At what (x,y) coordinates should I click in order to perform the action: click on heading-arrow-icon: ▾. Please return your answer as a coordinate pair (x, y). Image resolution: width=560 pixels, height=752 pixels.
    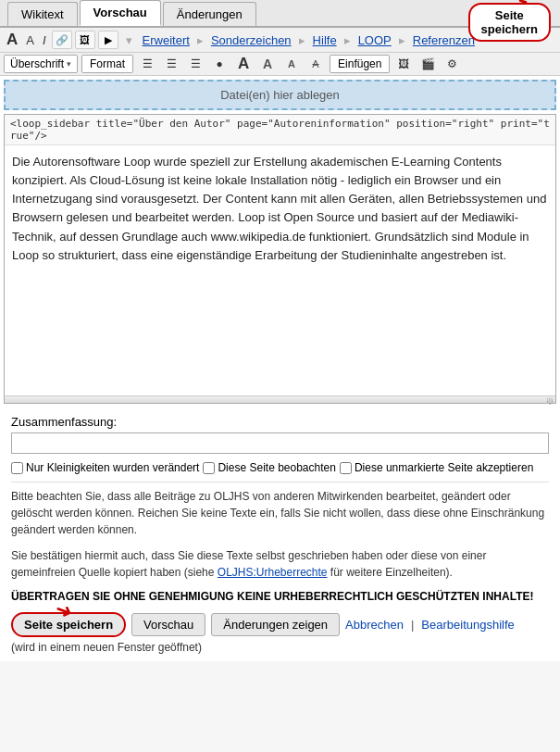
    Looking at the image, I should click on (68, 64).